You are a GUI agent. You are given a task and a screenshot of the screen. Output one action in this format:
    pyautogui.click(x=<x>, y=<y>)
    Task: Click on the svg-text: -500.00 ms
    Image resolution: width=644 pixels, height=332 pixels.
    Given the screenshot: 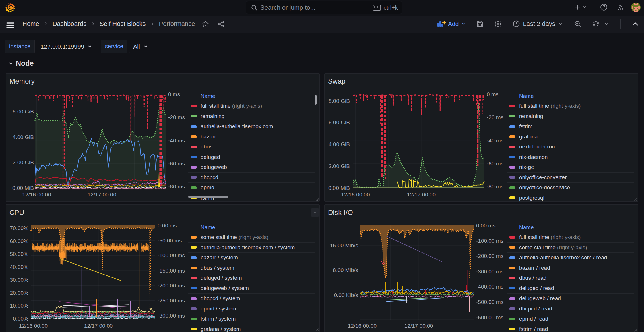 What is the action you would take?
    pyautogui.click(x=490, y=302)
    